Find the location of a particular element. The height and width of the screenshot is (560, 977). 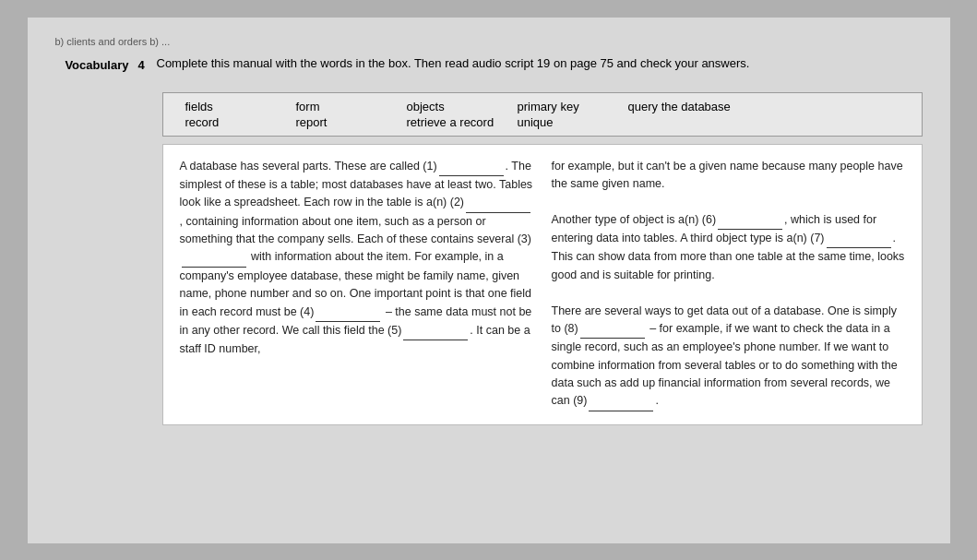

word-unique: unique is located at coordinates (566, 122).